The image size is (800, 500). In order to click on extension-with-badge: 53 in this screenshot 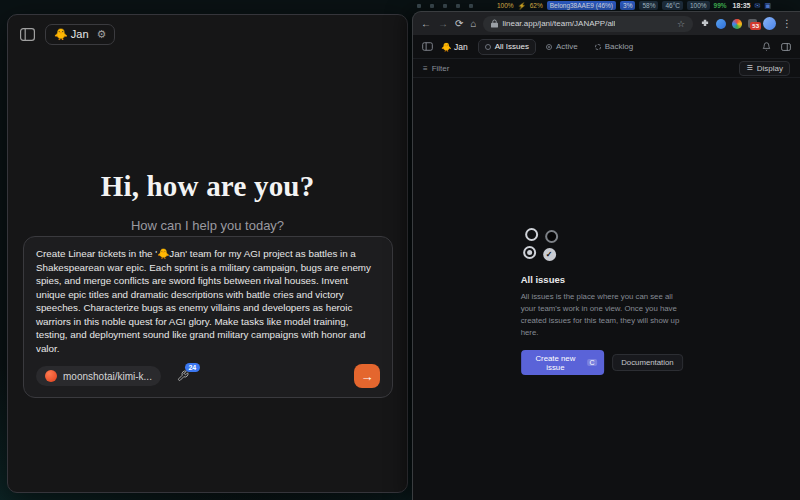, I will do `click(752, 24)`.